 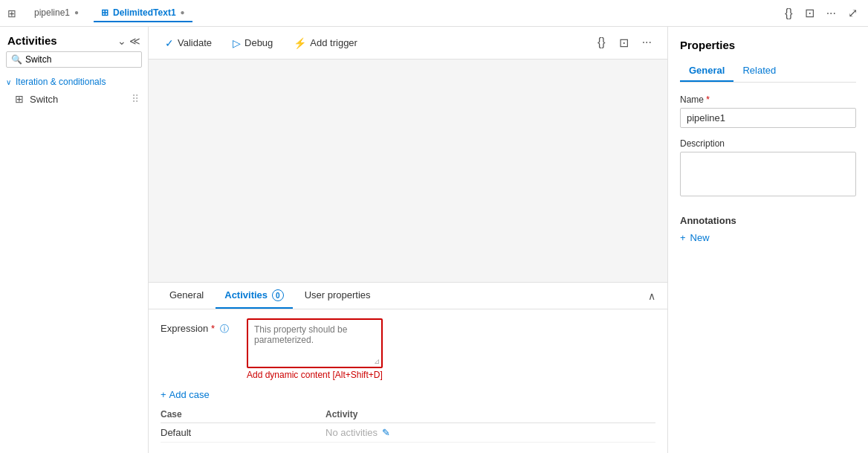 I want to click on add-trigger-label: Add trigger, so click(x=334, y=43).